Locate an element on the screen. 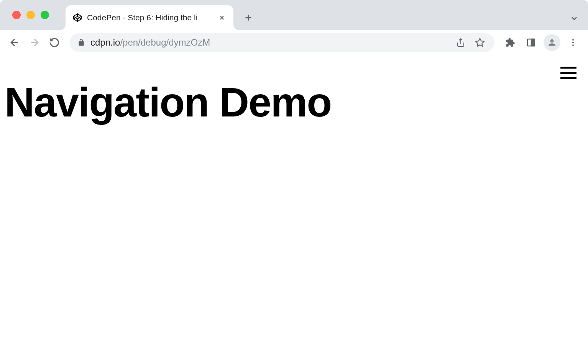 Image resolution: width=588 pixels, height=364 pixels. url-path: /pen/debug/dymzOzM is located at coordinates (165, 43).